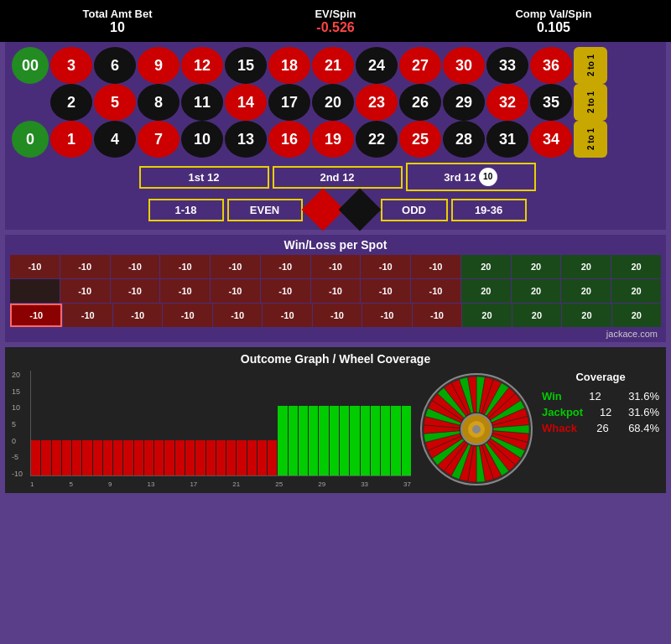 The image size is (671, 644). Describe the element at coordinates (420, 102) in the screenshot. I see `cell-26: 26` at that location.